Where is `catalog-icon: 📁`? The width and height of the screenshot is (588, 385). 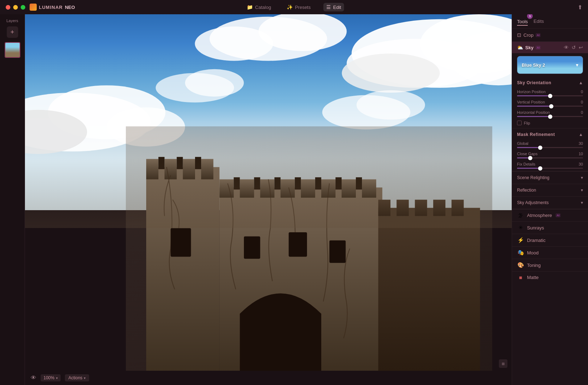
catalog-icon: 📁 is located at coordinates (250, 7).